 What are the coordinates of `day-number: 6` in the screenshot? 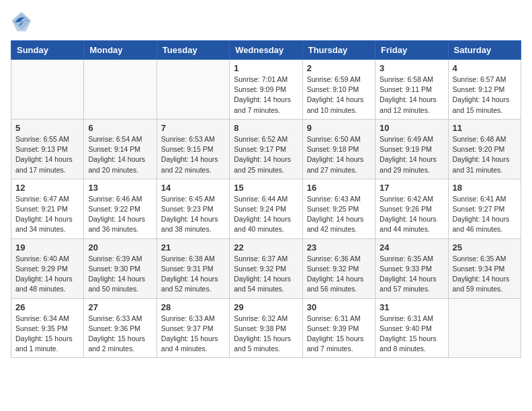 It's located at (120, 128).